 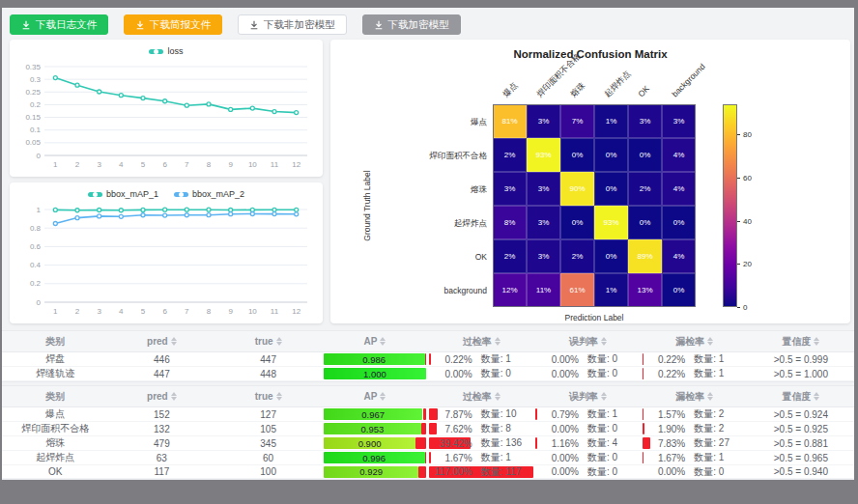 I want to click on x-tick-label: 1, so click(x=56, y=311).